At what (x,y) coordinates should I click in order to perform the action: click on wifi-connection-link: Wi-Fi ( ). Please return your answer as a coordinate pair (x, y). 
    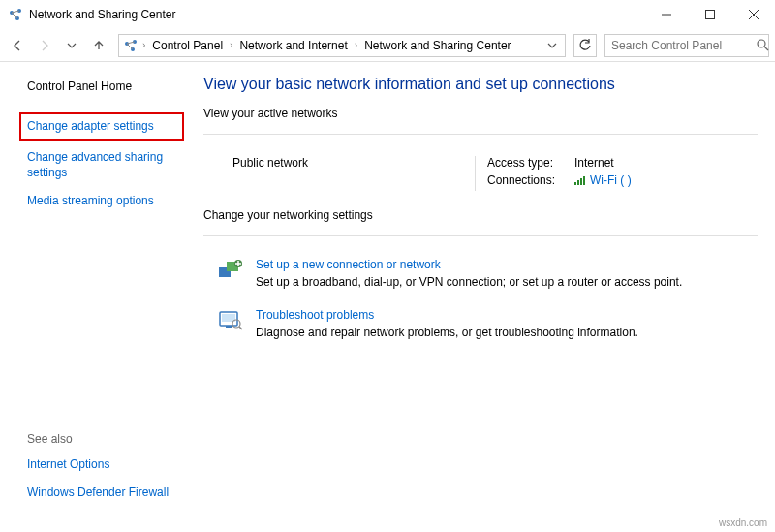
    Looking at the image, I should click on (603, 180).